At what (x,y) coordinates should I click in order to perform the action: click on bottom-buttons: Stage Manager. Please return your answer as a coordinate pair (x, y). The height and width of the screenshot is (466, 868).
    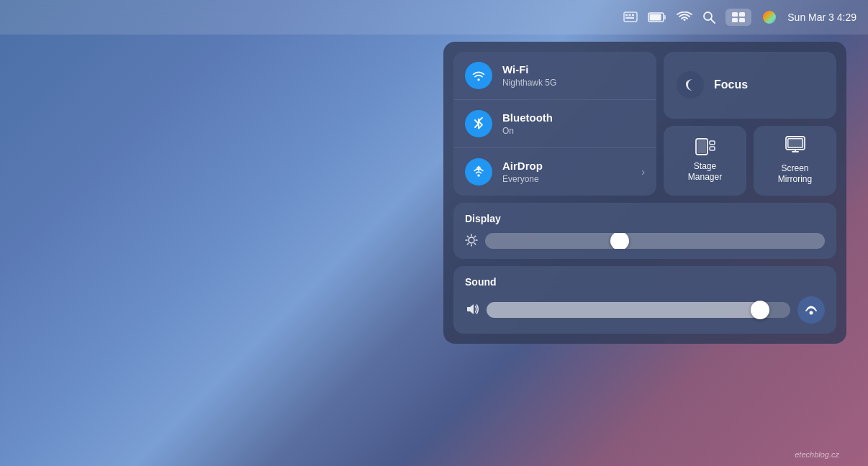
    Looking at the image, I should click on (750, 161).